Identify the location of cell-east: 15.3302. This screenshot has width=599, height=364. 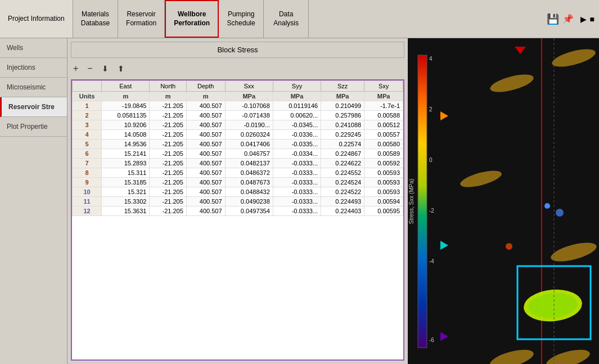
(126, 201).